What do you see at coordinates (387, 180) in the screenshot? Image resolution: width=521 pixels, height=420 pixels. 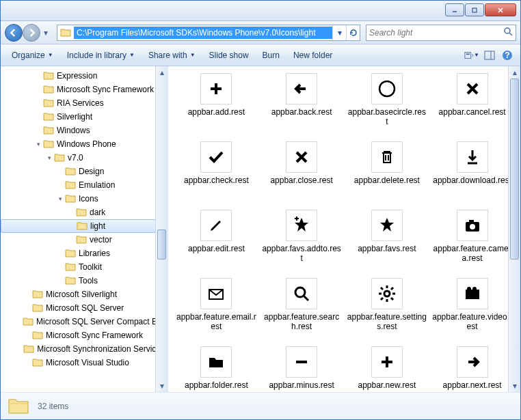 I see `file-name: appbar.delete.rest` at bounding box center [387, 180].